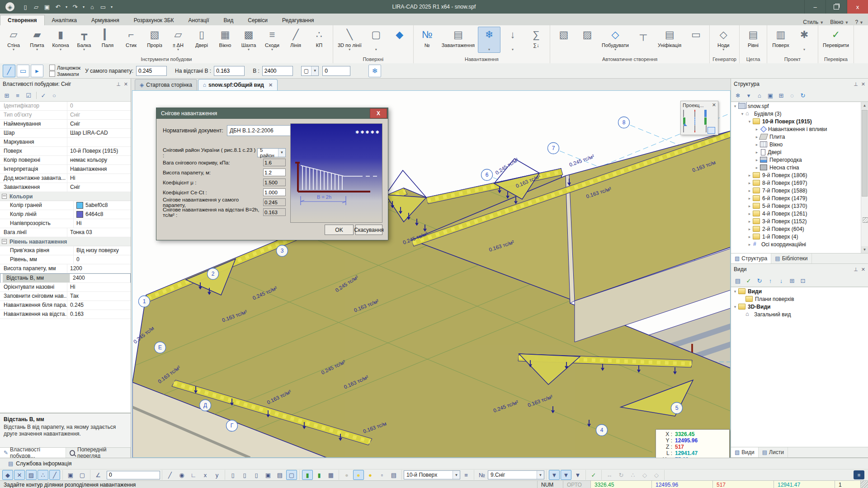  What do you see at coordinates (643, 38) in the screenshot?
I see `ribbon-button-3-3: ┬` at bounding box center [643, 38].